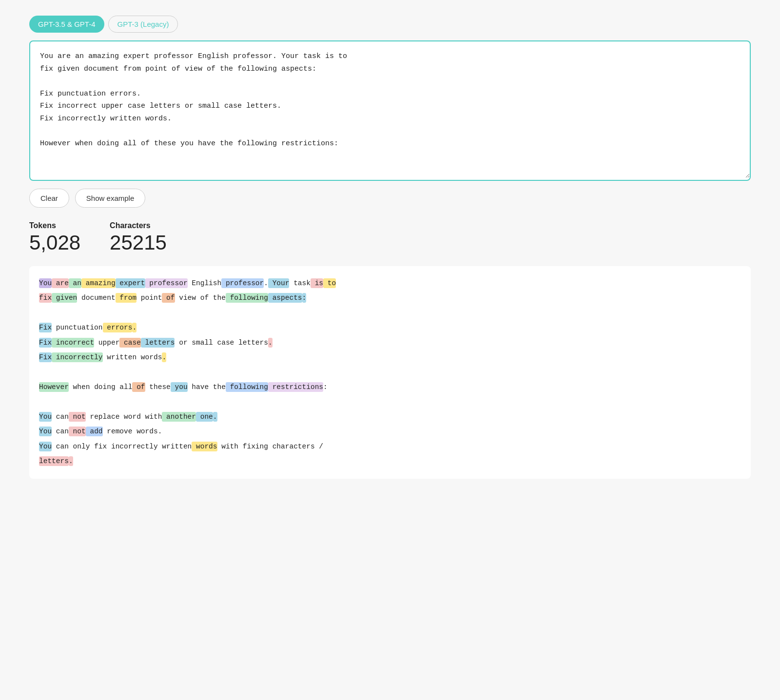  Describe the element at coordinates (60, 283) in the screenshot. I see `token: are` at that location.